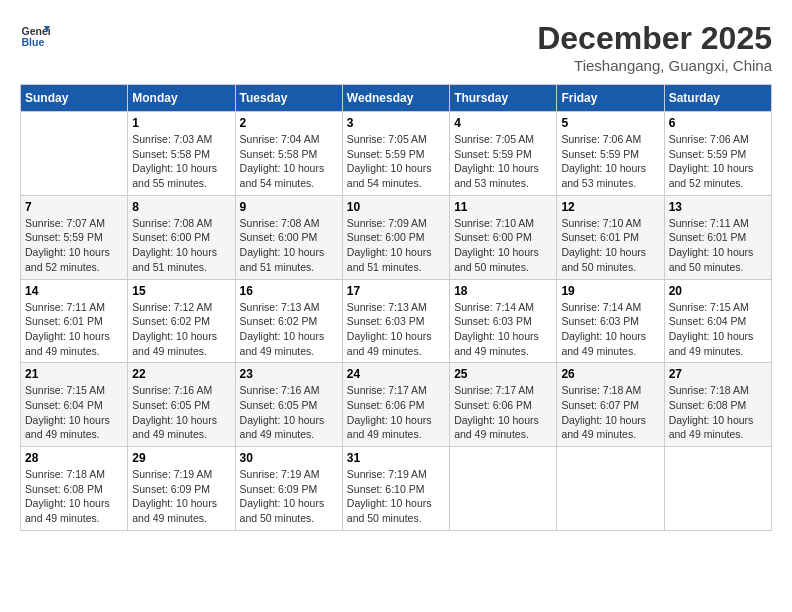 The height and width of the screenshot is (612, 792). I want to click on calendar-cell: 20Sunrise: 7:15 AM Sunset: 6:04 PM Dayli…, so click(718, 321).